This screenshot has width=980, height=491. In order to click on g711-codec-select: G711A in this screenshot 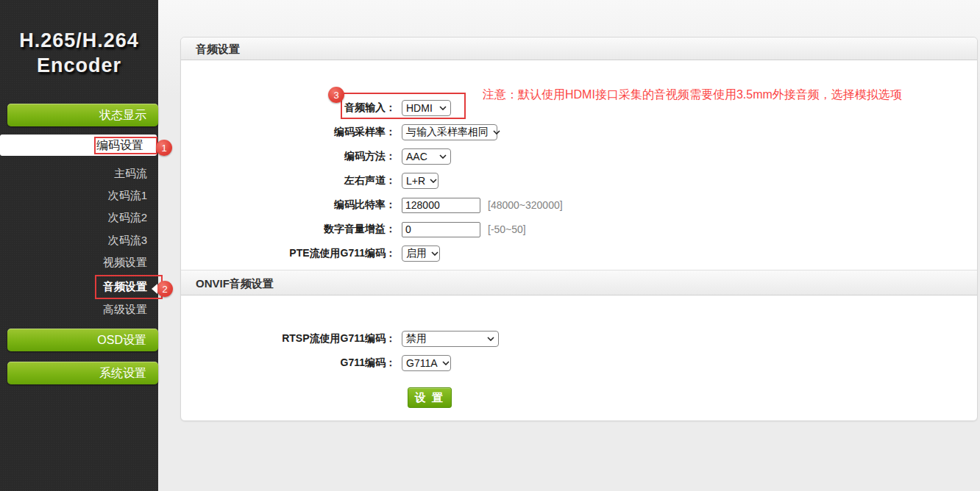, I will do `click(427, 363)`.